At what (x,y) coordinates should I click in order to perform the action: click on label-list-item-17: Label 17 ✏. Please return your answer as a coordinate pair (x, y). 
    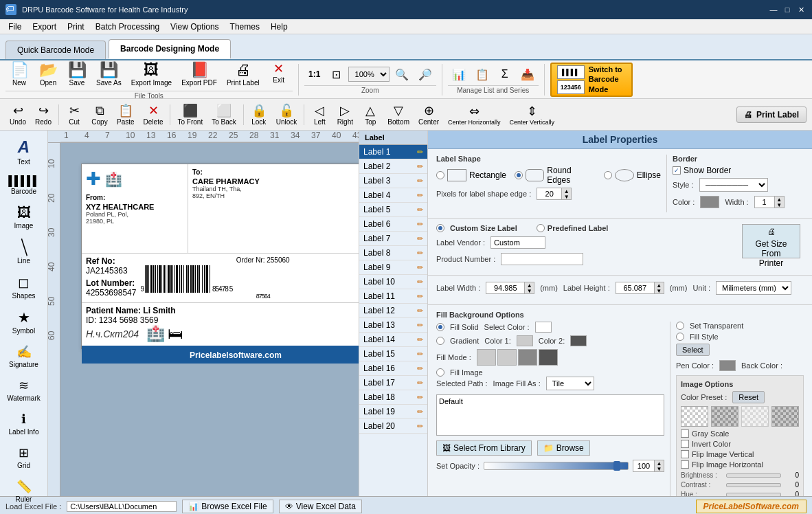
    Looking at the image, I should click on (393, 383).